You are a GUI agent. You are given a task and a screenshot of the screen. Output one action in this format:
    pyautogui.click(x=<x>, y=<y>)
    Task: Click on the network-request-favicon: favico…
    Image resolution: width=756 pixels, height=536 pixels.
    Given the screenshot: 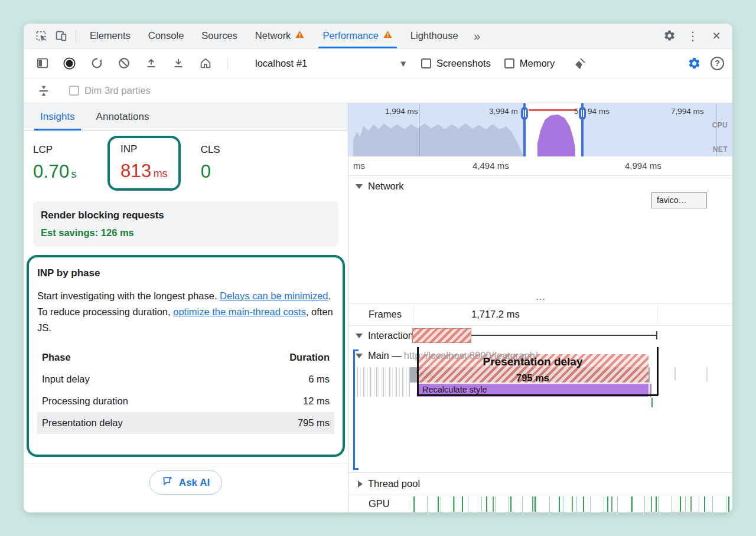 What is the action you would take?
    pyautogui.click(x=679, y=201)
    